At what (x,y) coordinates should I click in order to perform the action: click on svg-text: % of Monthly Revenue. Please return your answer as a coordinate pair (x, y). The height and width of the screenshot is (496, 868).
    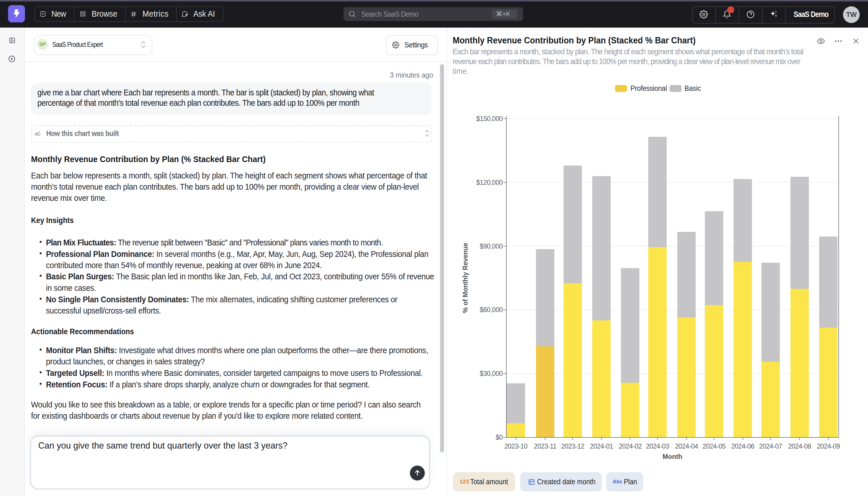
    Looking at the image, I should click on (465, 278).